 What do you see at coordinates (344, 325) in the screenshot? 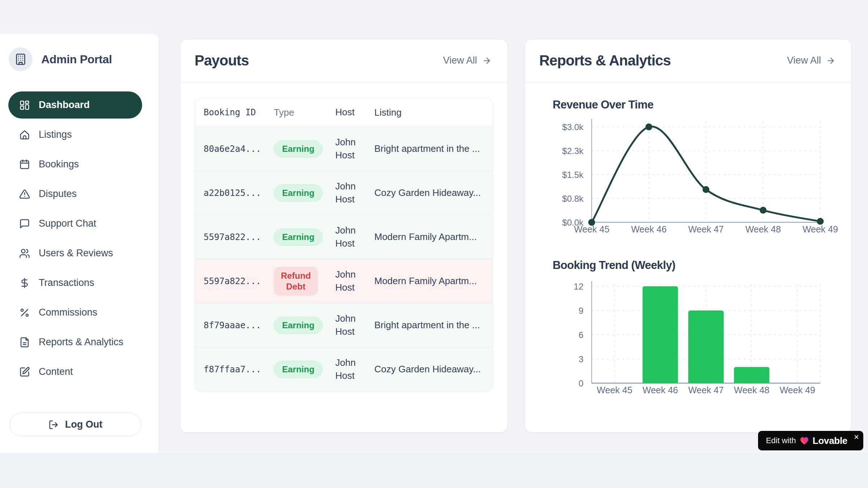
I see `table-row: 8f79aaae... Earning John Host Bright apa…` at bounding box center [344, 325].